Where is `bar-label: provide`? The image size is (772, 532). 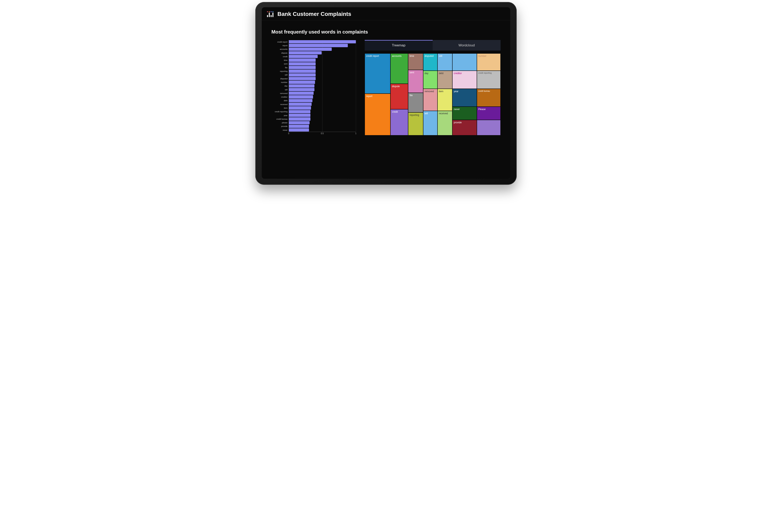
bar-label: provide is located at coordinates (280, 126).